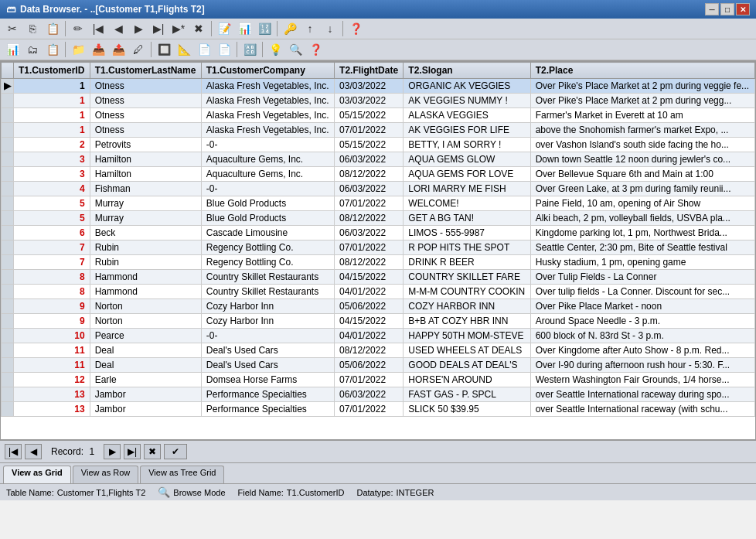 The width and height of the screenshot is (756, 539). What do you see at coordinates (73, 452) in the screenshot?
I see `record-label: Record: 1` at bounding box center [73, 452].